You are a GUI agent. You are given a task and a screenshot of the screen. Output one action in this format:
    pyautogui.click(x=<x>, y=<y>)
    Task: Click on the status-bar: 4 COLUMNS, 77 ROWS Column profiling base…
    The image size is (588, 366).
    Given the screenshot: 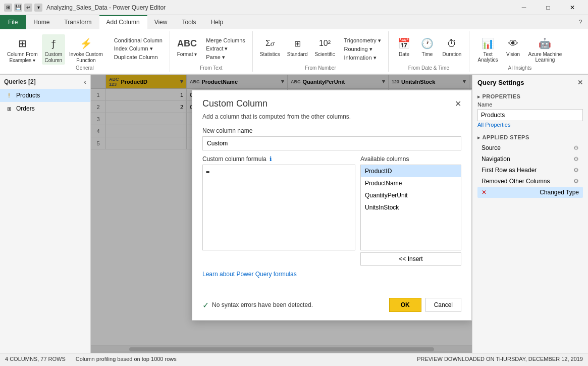 What is the action you would take?
    pyautogui.click(x=294, y=358)
    